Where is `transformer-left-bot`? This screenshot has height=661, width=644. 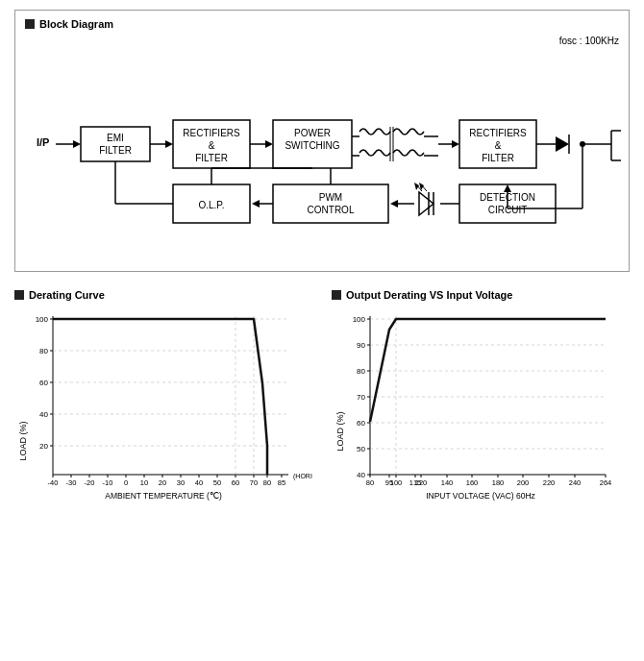
transformer-left-bot is located at coordinates (375, 153).